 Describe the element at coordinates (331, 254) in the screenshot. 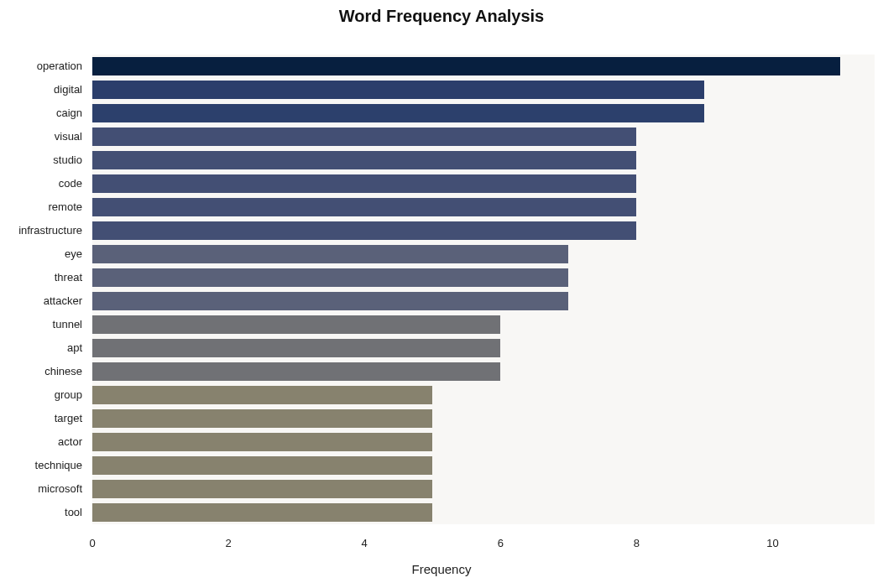

I see `bar-eye` at that location.